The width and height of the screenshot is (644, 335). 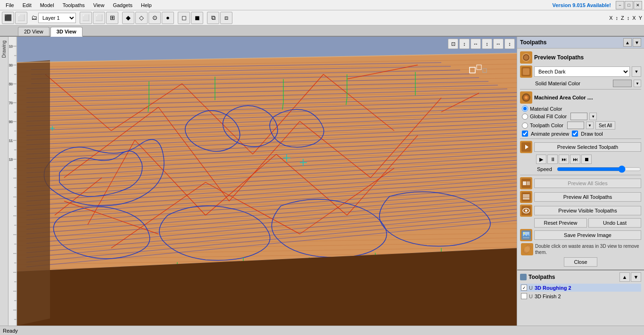 I want to click on preview-visible-button: Preview Visible Toolpaths, so click(x=587, y=211).